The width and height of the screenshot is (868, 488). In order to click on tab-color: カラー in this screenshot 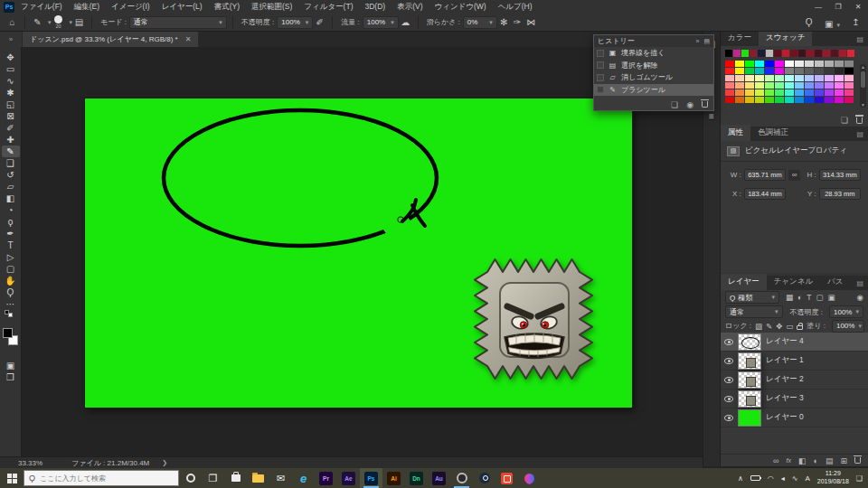, I will do `click(740, 38)`.